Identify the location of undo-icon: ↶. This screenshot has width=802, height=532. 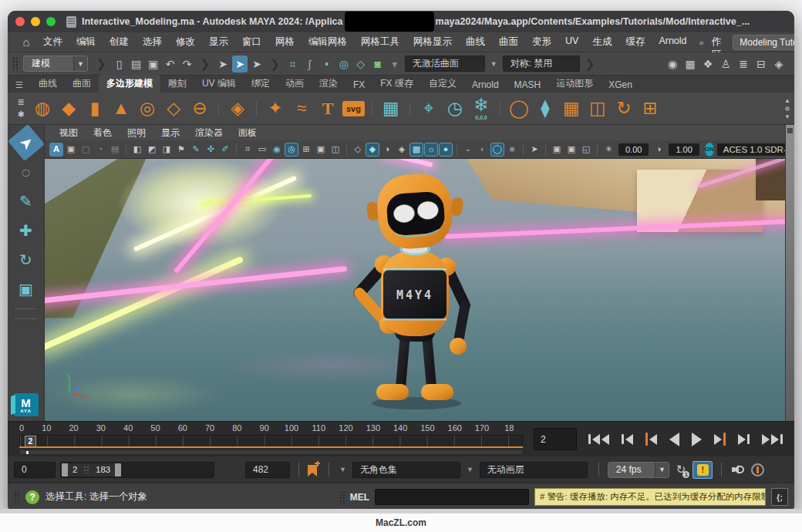
(170, 64).